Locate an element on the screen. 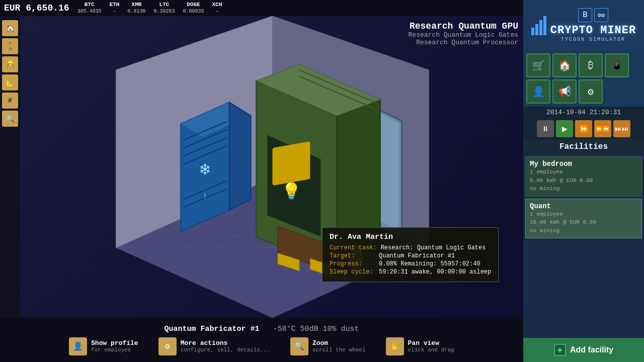 This screenshot has width=644, height=362. show-profile-icon: 👤 is located at coordinates (78, 346).